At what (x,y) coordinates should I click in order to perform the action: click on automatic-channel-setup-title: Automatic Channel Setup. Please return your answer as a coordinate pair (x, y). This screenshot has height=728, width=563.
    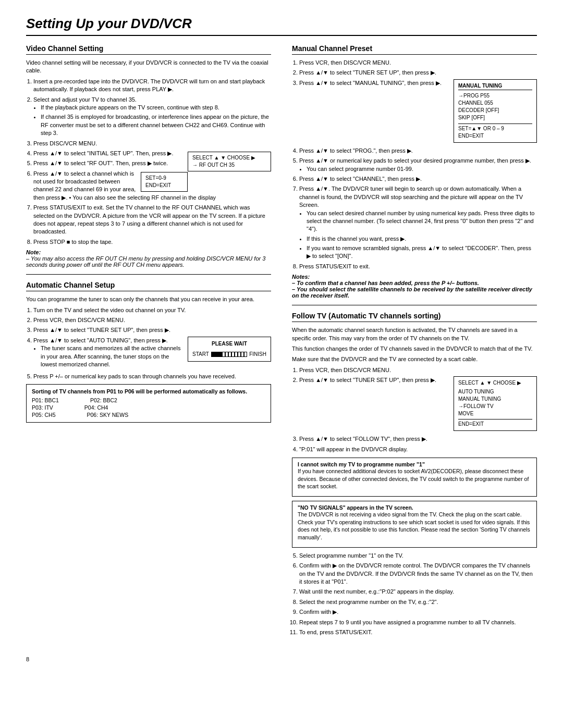
    Looking at the image, I should click on (149, 286).